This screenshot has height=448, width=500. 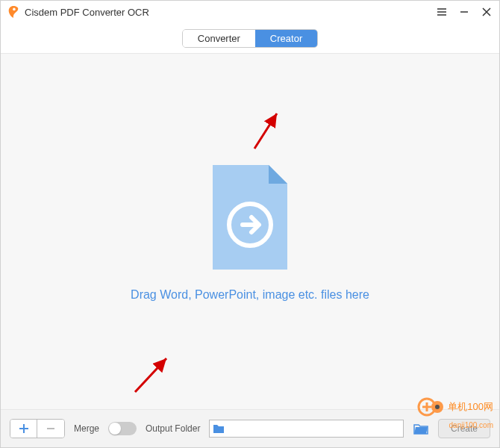 I want to click on drop-text: Drag Word, PowerPoint, image etc. files …, so click(x=250, y=295).